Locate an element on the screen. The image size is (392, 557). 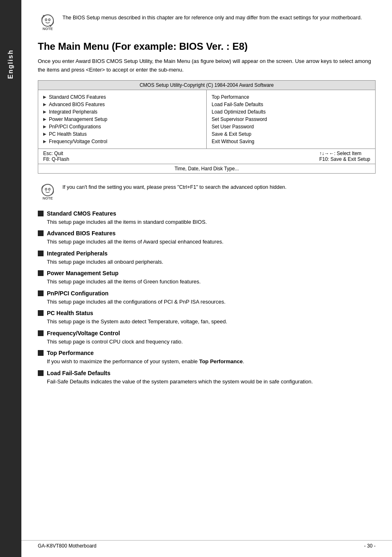
note-icon-2: NOTE is located at coordinates (48, 193).